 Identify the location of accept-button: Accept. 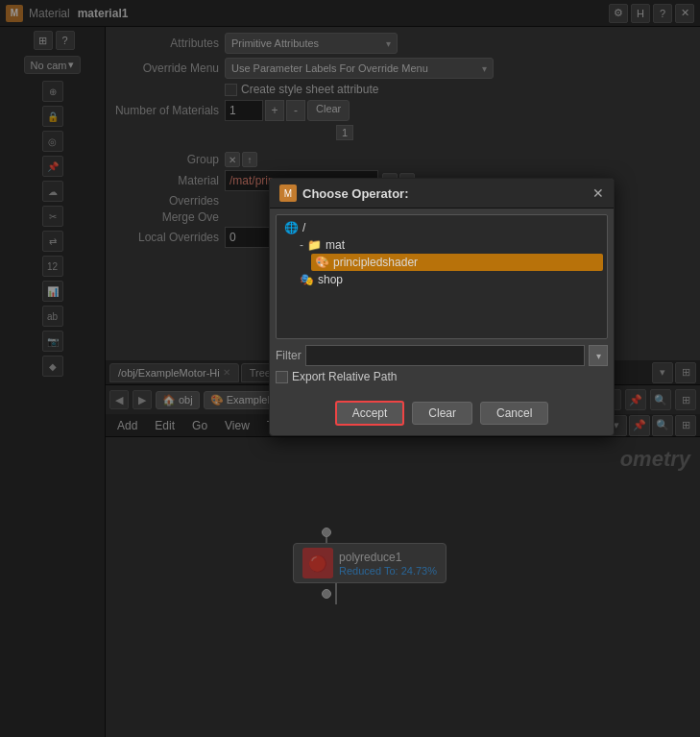
(371, 413).